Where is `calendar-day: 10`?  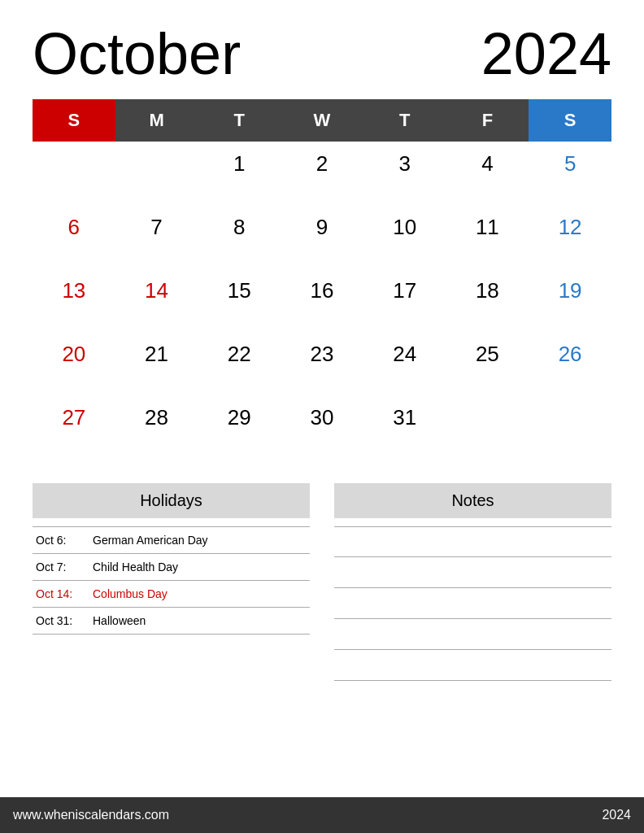
calendar-day: 10 is located at coordinates (405, 237).